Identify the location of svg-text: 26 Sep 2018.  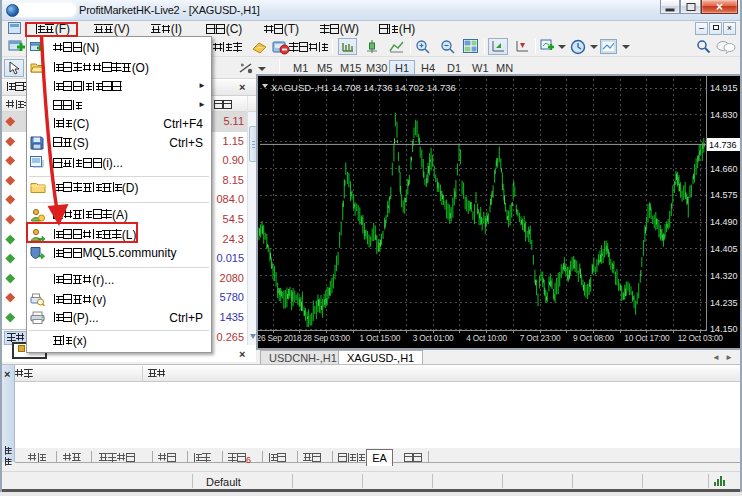
(280, 338).